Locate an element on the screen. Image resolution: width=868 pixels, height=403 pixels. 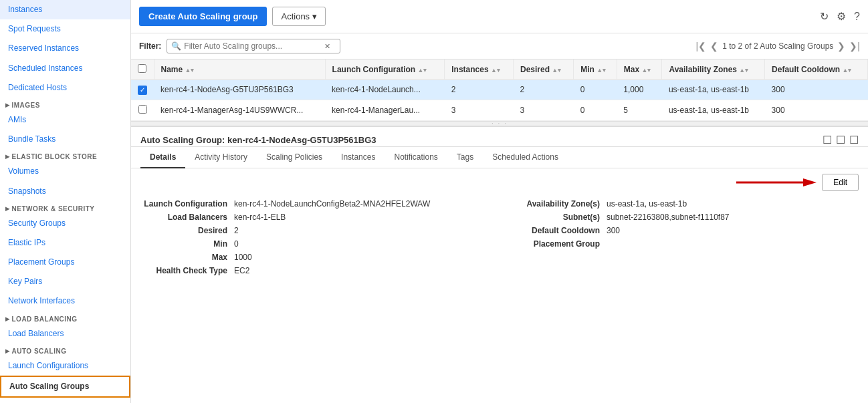
help-icon: ? is located at coordinates (857, 17).